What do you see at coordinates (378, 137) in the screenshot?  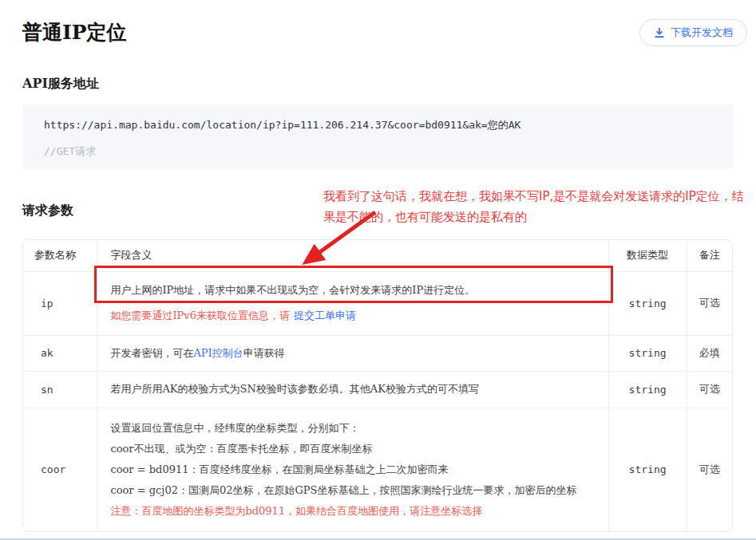 I see `api-url-code-box: https://api.map.baidu.com/location/ip?ip…` at bounding box center [378, 137].